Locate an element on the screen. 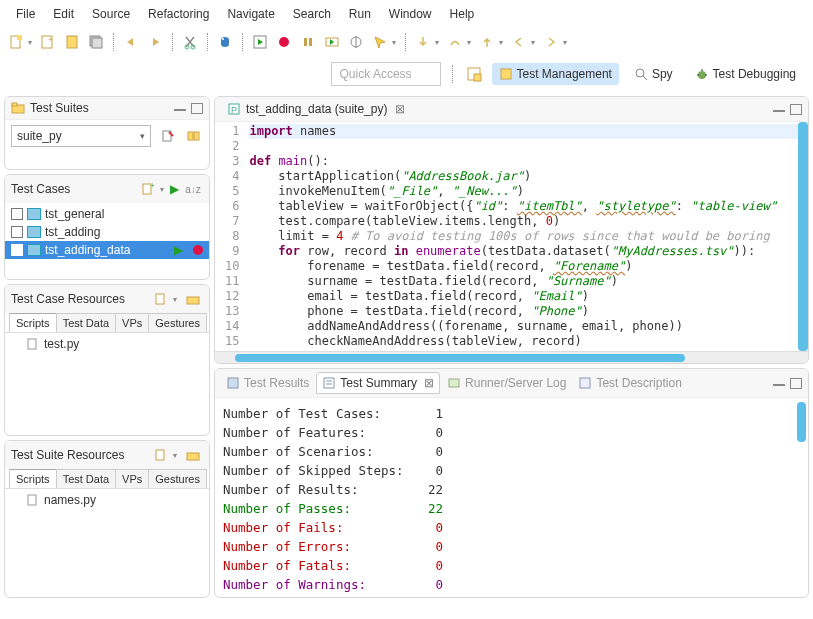 This screenshot has width=813, height=619. run-icon is located at coordinates (260, 42).